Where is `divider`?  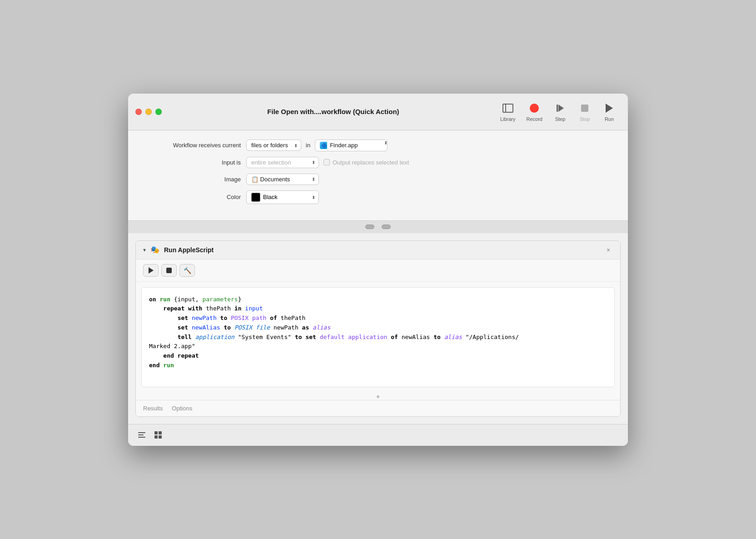 divider is located at coordinates (378, 227).